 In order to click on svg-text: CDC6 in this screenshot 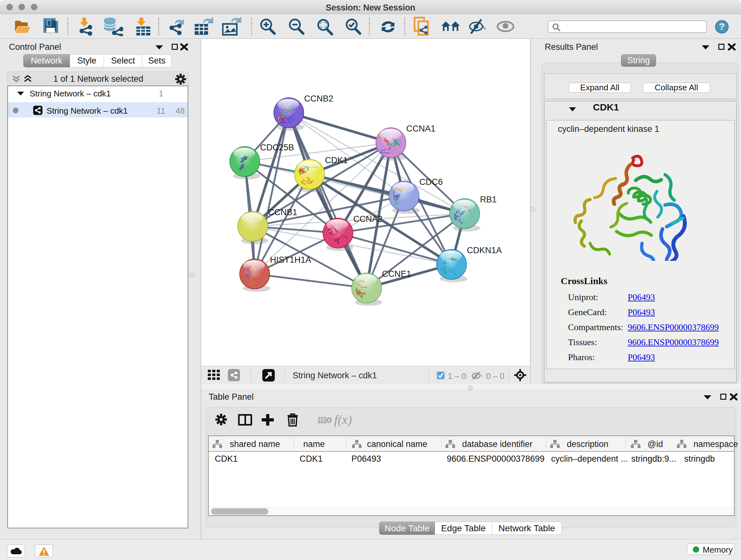, I will do `click(431, 182)`.